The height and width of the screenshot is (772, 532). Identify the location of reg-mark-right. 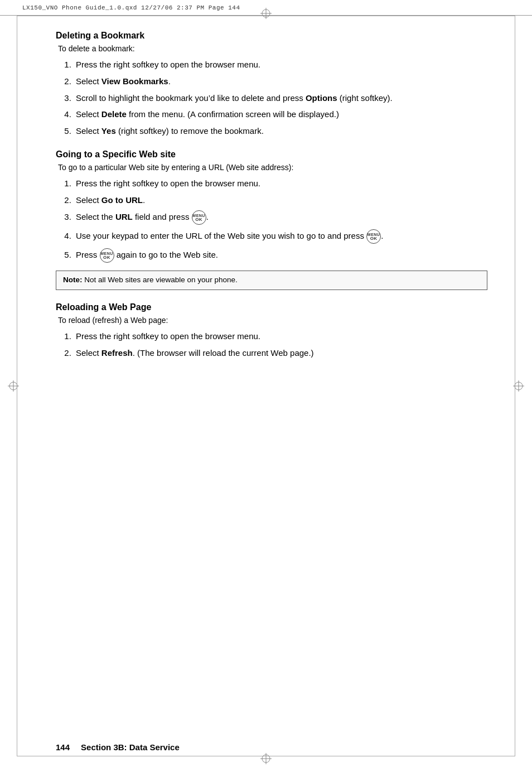
(519, 386).